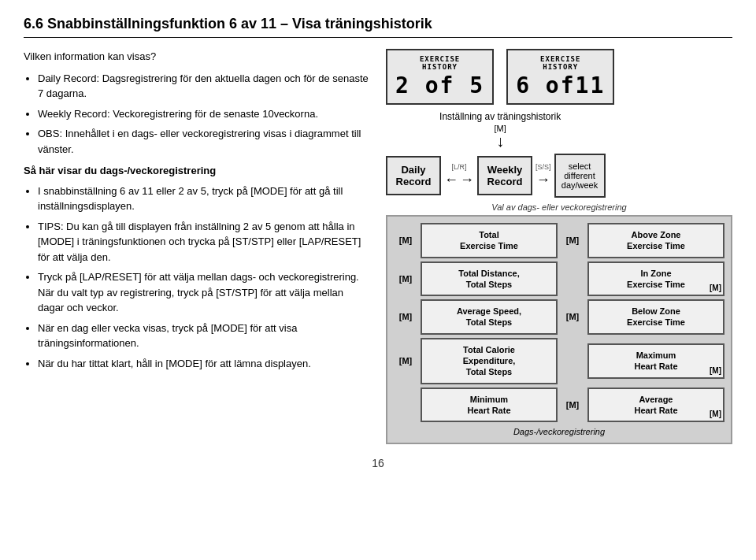 The height and width of the screenshot is (560, 756). I want to click on list-item: När en dag eller vecka visas, tryck på […, so click(204, 336).